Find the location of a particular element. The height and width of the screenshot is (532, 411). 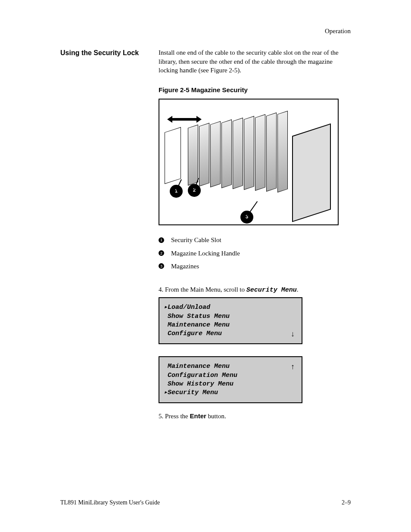

figure-callout-dot-3: 3 is located at coordinates (247, 217).